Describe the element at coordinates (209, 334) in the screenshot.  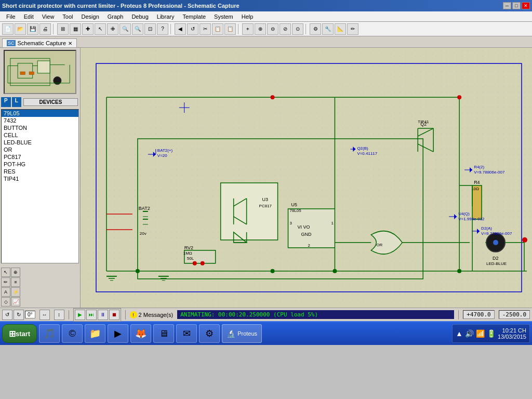
I see `taskbar-app-8: ⚙` at that location.